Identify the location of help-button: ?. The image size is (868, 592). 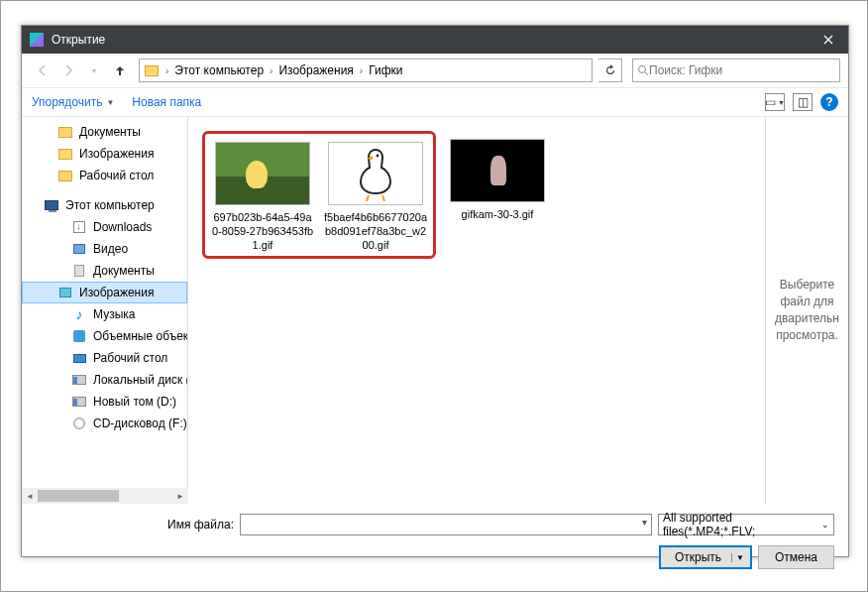
(829, 102).